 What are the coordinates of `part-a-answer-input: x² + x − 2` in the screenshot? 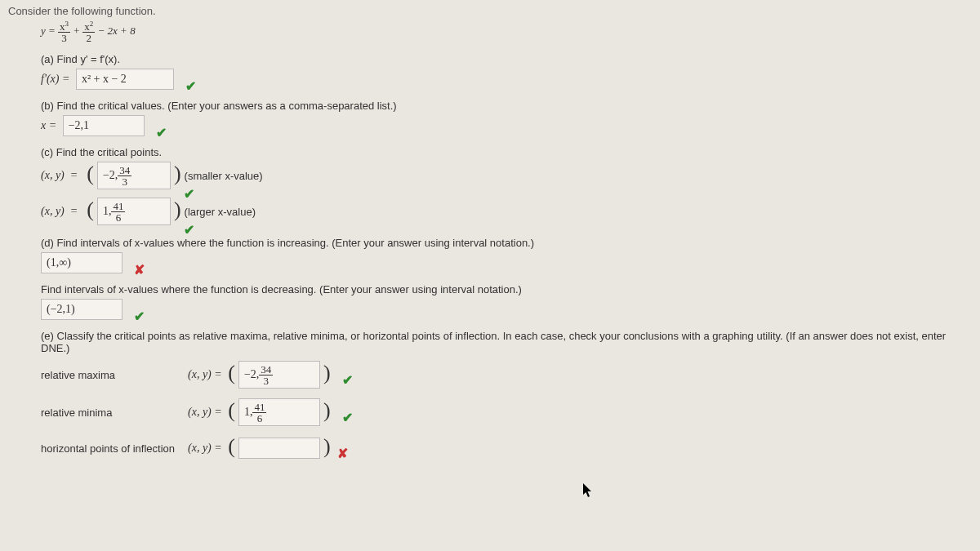 It's located at (125, 79).